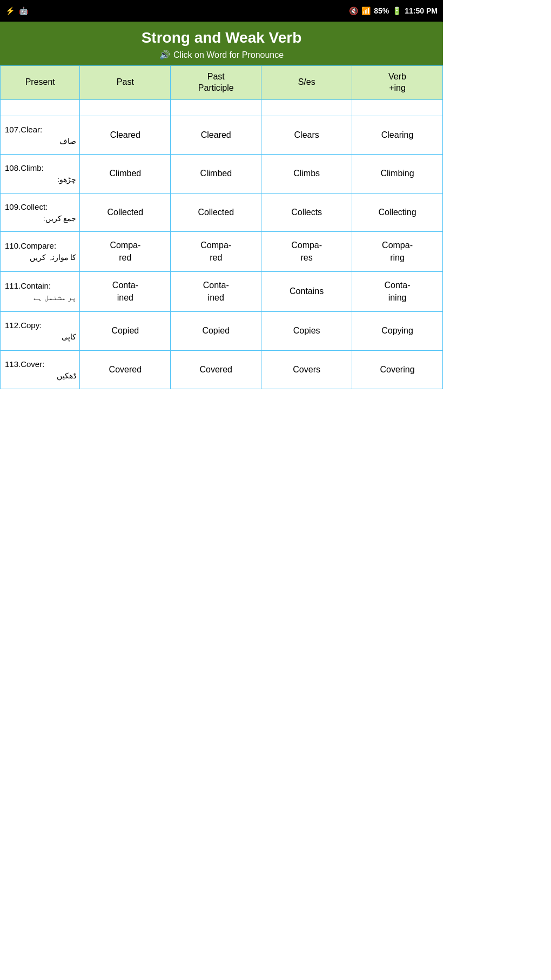 The image size is (551, 980). What do you see at coordinates (40, 252) in the screenshot?
I see `cell-110-present: 110.Compare: کا موازنہ کریں` at bounding box center [40, 252].